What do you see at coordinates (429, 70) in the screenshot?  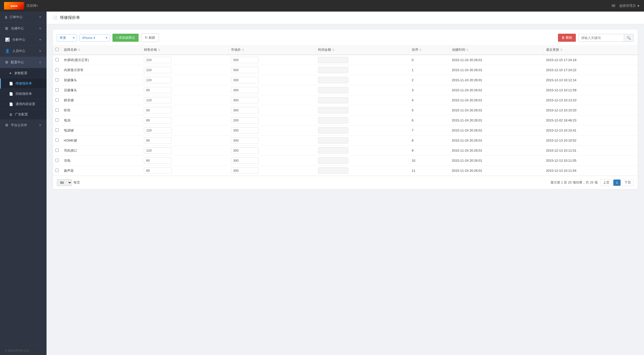 I see `row-sort-1: 1` at bounding box center [429, 70].